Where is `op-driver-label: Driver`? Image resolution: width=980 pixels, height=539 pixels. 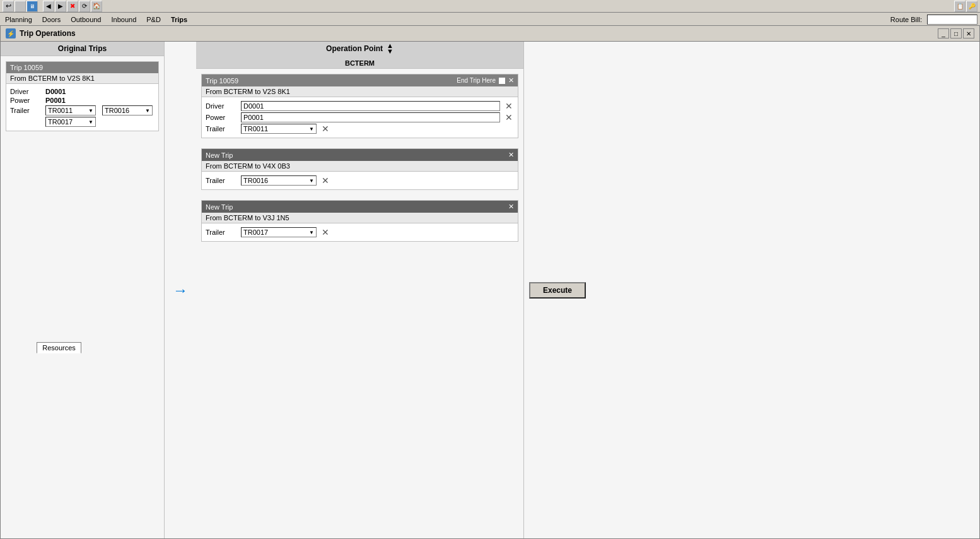
op-driver-label: Driver is located at coordinates (221, 106).